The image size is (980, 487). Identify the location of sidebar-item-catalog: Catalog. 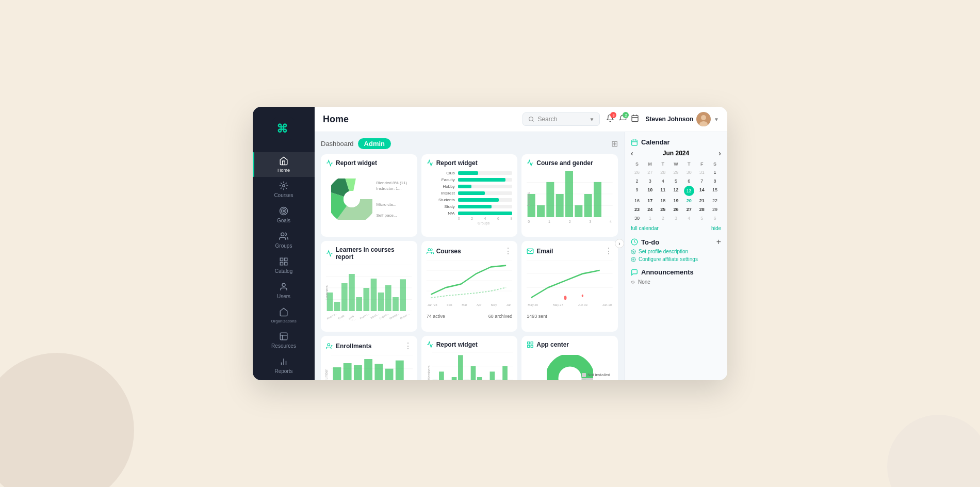
(284, 265).